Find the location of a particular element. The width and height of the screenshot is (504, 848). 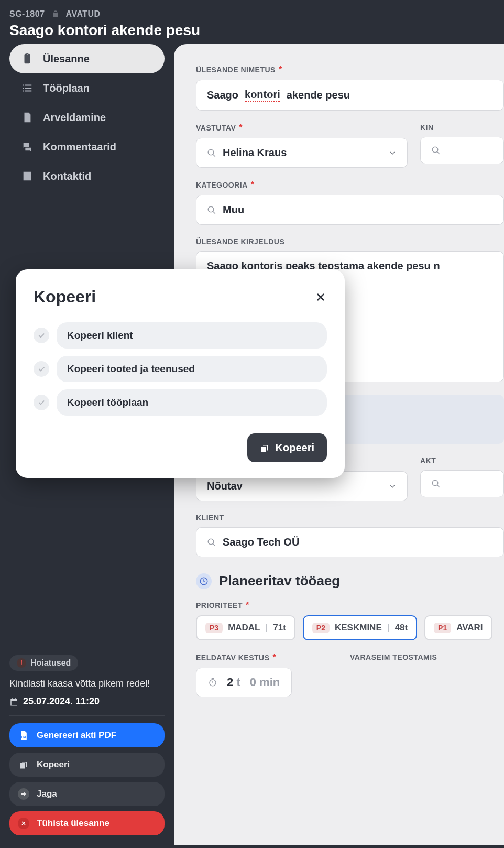

category-value: Muu is located at coordinates (234, 210).